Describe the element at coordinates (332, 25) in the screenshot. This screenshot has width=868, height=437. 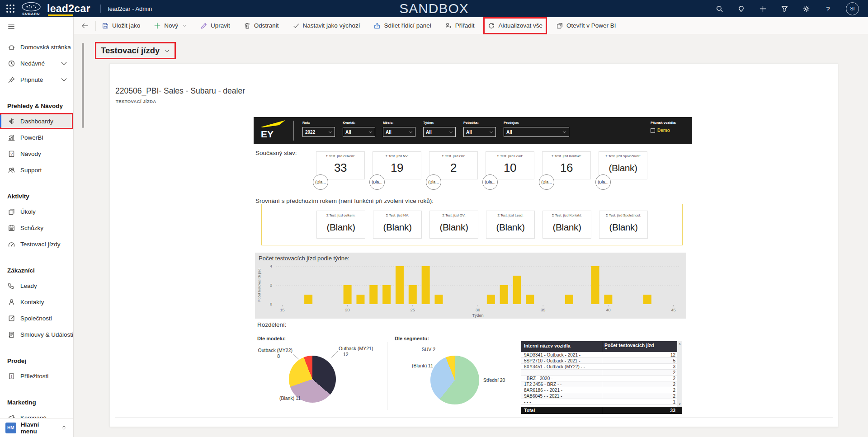
I see `command-label: Nastavit jako výchozí` at that location.